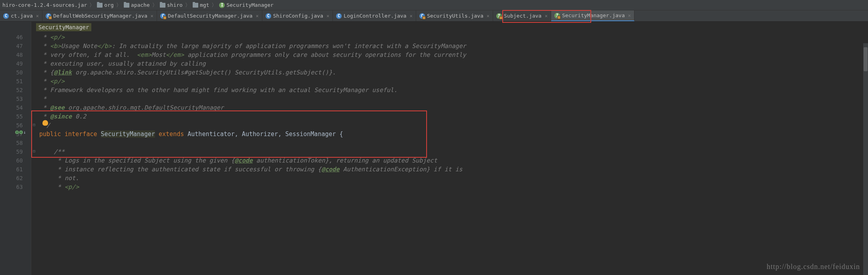 The height and width of the screenshot is (275, 868). What do you see at coordinates (22, 16) in the screenshot?
I see `tab-label: ct.java` at bounding box center [22, 16].